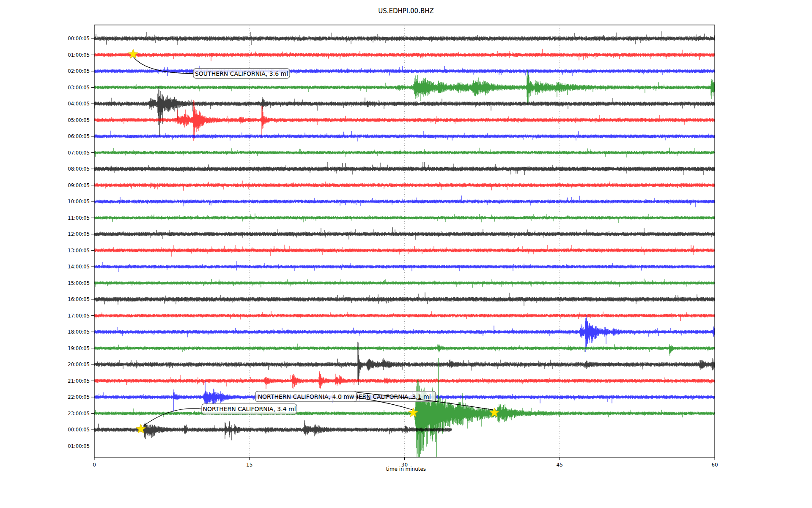  What do you see at coordinates (79, 120) in the screenshot?
I see `y-tick-label: 05:00:05` at bounding box center [79, 120].